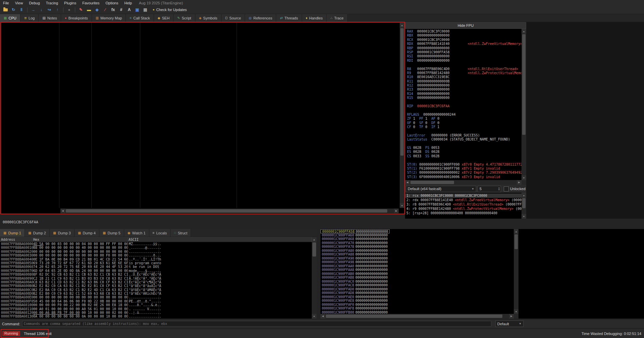 The width and height of the screenshot is (644, 338). What do you see at coordinates (464, 165) in the screenshot?
I see `register-line: ST(0) 00000000001C900FF090 x87r0 Empty 4…` at bounding box center [464, 165].